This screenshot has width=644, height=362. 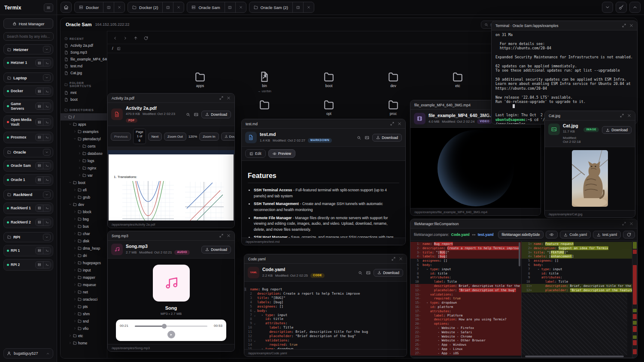 I want to click on tree-item-dma-heap: dma_heap, so click(x=84, y=248).